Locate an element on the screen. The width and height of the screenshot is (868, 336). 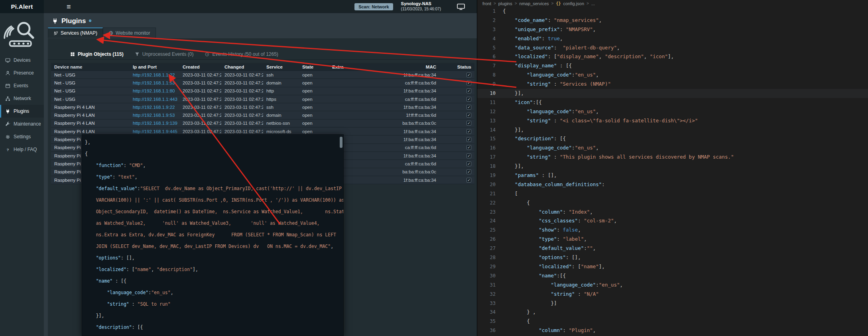
sidebar-item-presence: Presence is located at coordinates (22, 73).